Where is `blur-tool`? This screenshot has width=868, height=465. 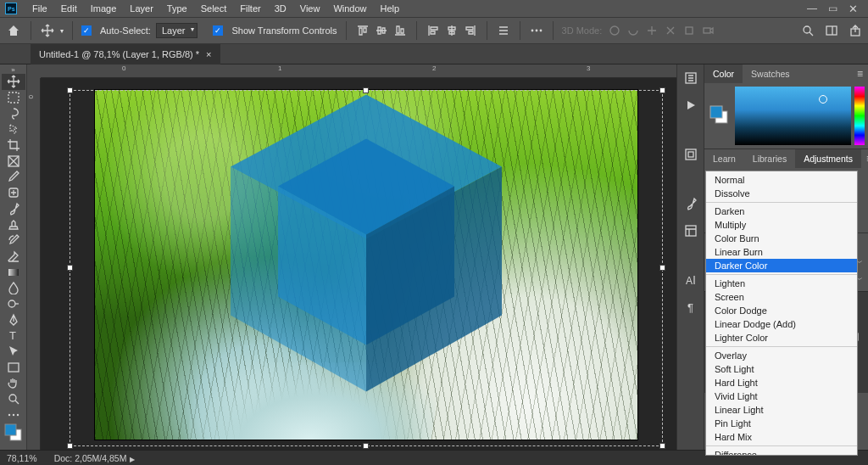 blur-tool is located at coordinates (14, 289).